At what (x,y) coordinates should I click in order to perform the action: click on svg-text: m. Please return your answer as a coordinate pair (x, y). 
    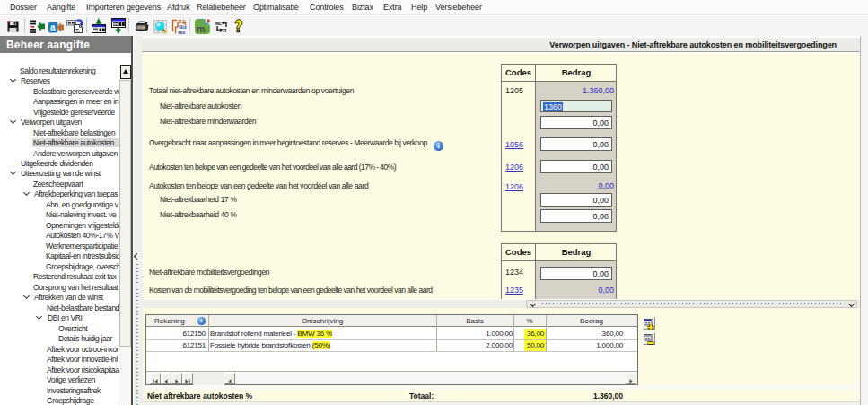
    Looking at the image, I should click on (201, 29).